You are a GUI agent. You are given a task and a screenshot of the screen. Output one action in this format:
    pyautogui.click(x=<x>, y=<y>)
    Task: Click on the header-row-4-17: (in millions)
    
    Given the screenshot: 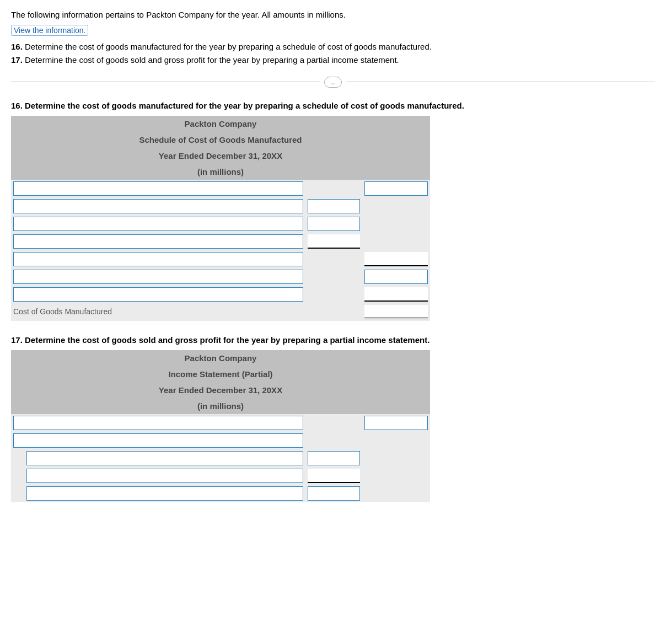 What is the action you would take?
    pyautogui.click(x=221, y=406)
    